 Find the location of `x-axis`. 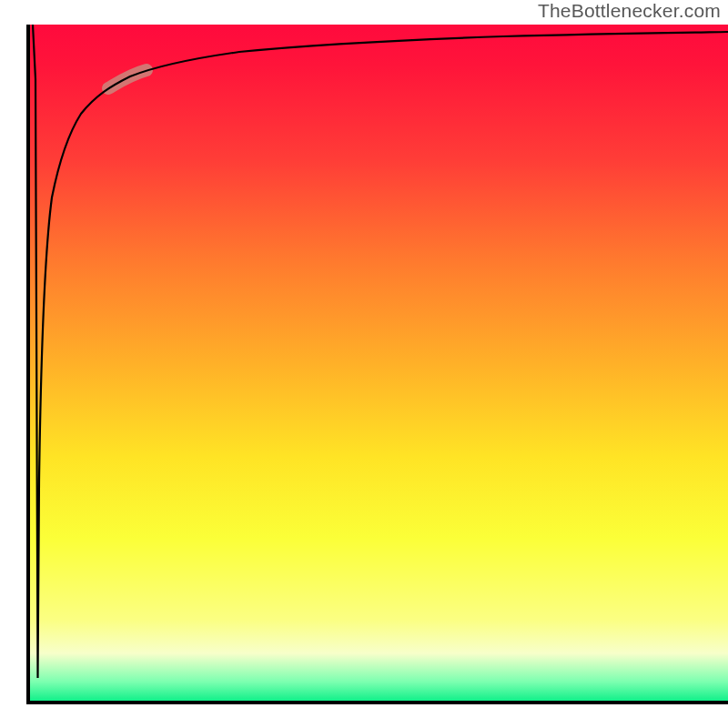

x-axis is located at coordinates (377, 703).